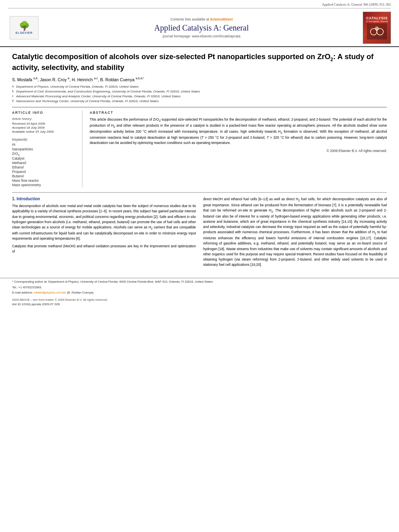 The height and width of the screenshot is (532, 399). What do you see at coordinates (221, 19) in the screenshot?
I see `sciencedirect-link: ScienceDirect` at bounding box center [221, 19].